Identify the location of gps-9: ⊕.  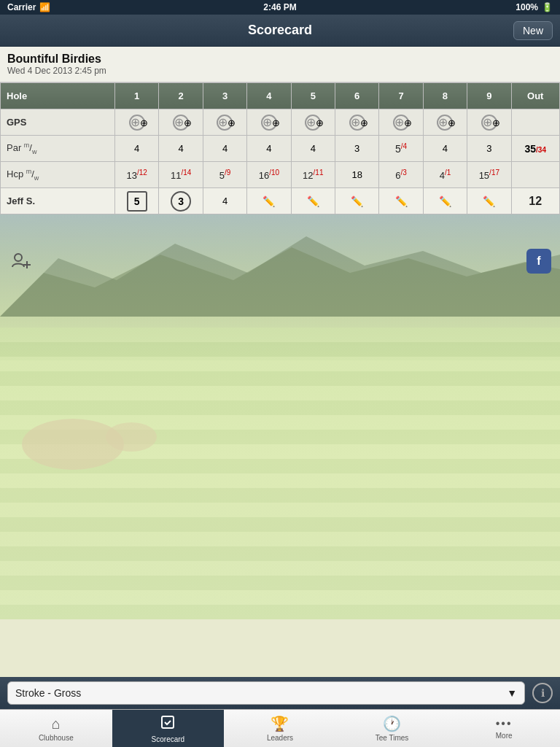
(489, 123).